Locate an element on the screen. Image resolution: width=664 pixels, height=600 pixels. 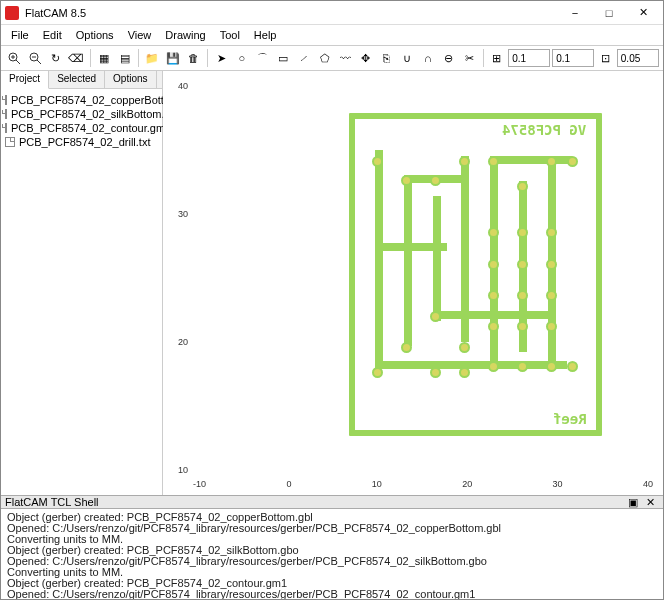
app-icon is located at coordinates (12, 13).